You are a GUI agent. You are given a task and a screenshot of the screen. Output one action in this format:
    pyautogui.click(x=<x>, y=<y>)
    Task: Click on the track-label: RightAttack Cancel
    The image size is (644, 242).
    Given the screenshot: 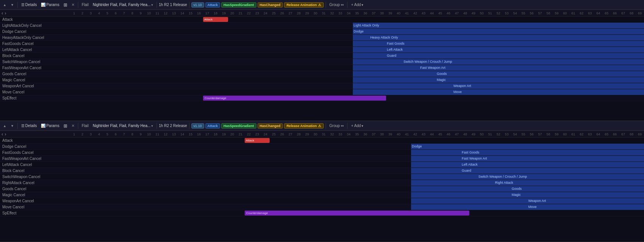 What is the action you would take?
    pyautogui.click(x=35, y=183)
    